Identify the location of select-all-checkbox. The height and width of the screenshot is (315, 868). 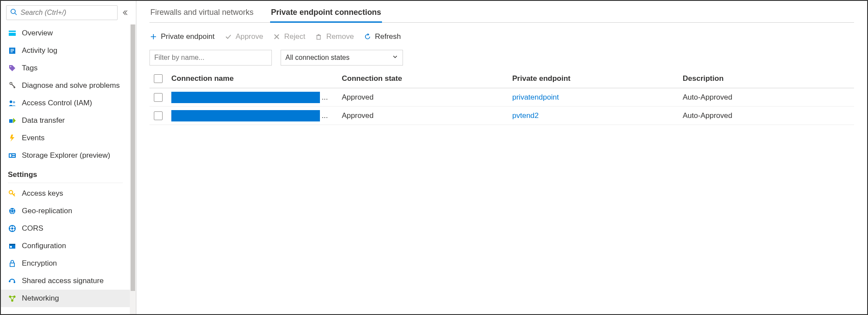
(158, 79).